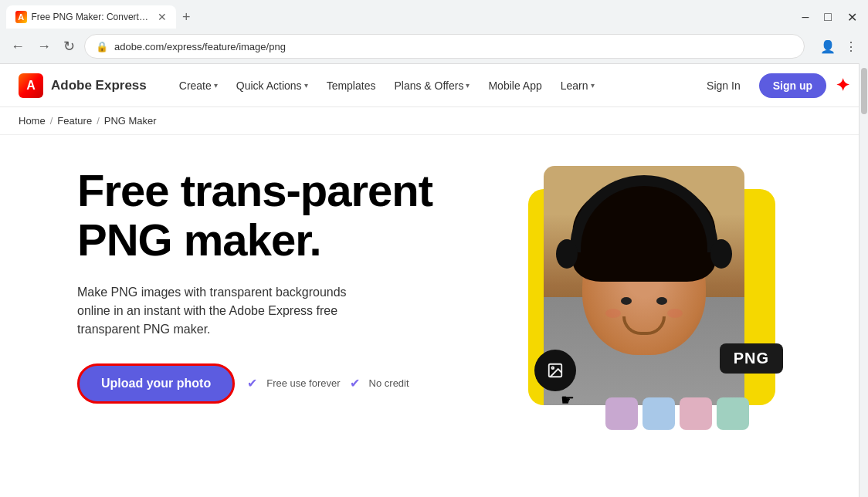  Describe the element at coordinates (131, 120) in the screenshot. I see `breadcrumb-current: PNG Maker` at that location.